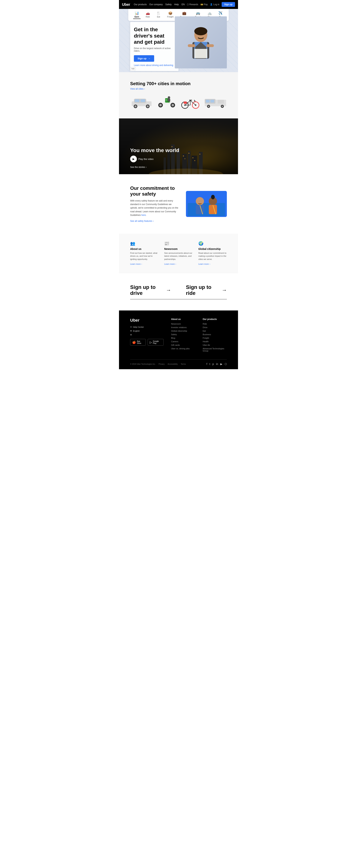 The image size is (357, 868). Describe the element at coordinates (154, 208) in the screenshot. I see `safety-description: With every safety feature we add and eve…` at that location.